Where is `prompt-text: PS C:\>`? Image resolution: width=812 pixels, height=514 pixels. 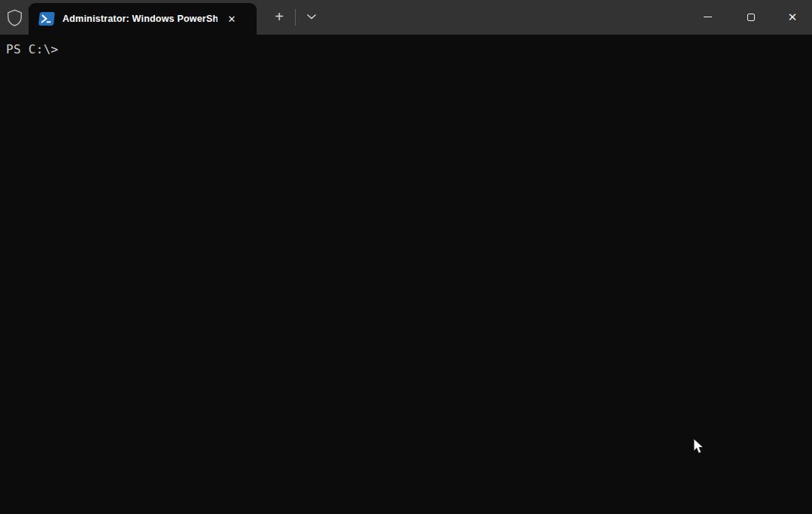
prompt-text: PS C:\> is located at coordinates (32, 50).